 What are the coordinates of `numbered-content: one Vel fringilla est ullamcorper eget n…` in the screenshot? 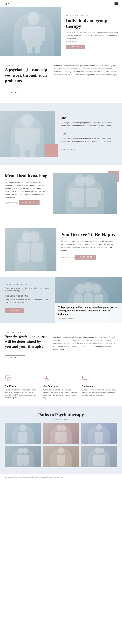 It's located at (88, 134).